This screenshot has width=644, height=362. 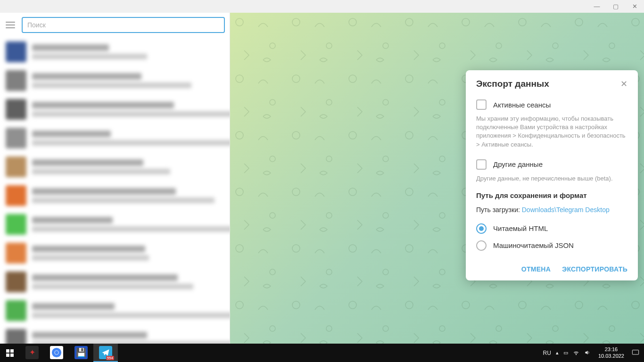 I want to click on taskbar-app-save: 💾, so click(x=81, y=353).